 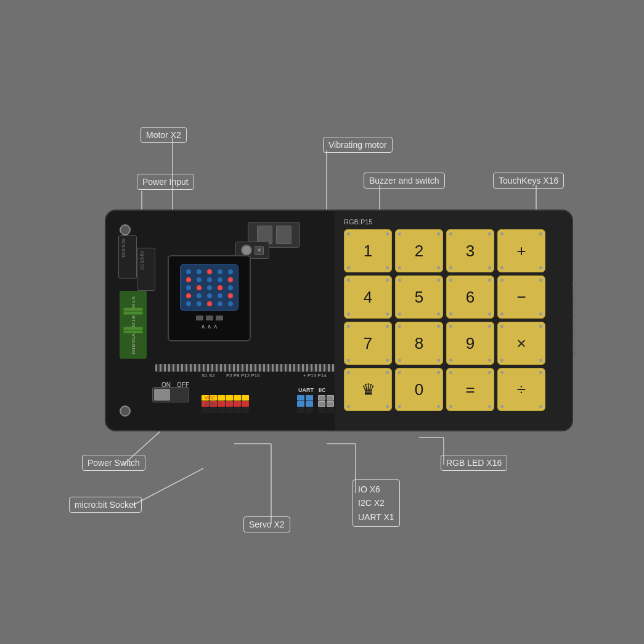 What do you see at coordinates (419, 389) in the screenshot?
I see `key-0: 0` at bounding box center [419, 389].